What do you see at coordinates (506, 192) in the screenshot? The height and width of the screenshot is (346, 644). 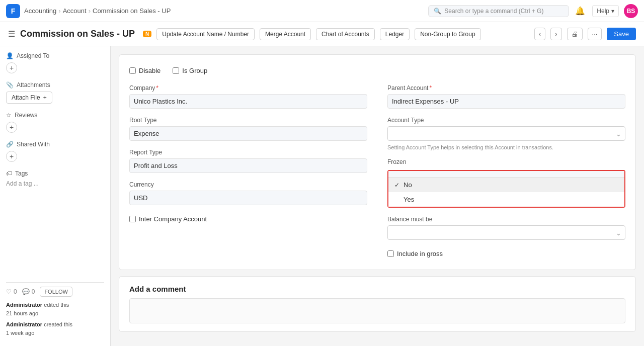 I see `frozen-options: ✓ No ✓ Yes` at bounding box center [506, 192].